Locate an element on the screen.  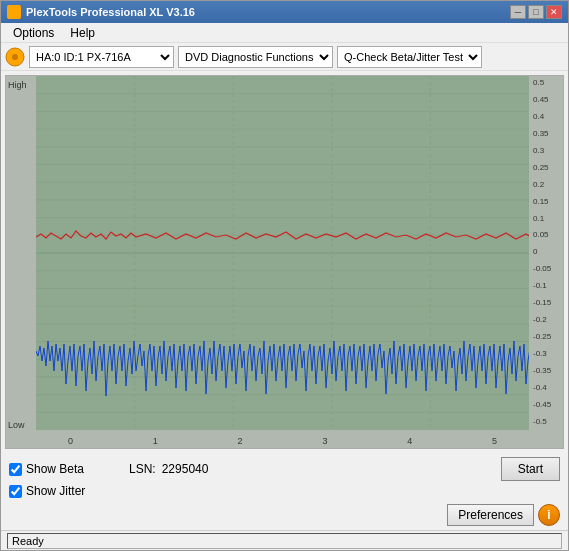
show-beta-checkbox is located at coordinates (16, 470).